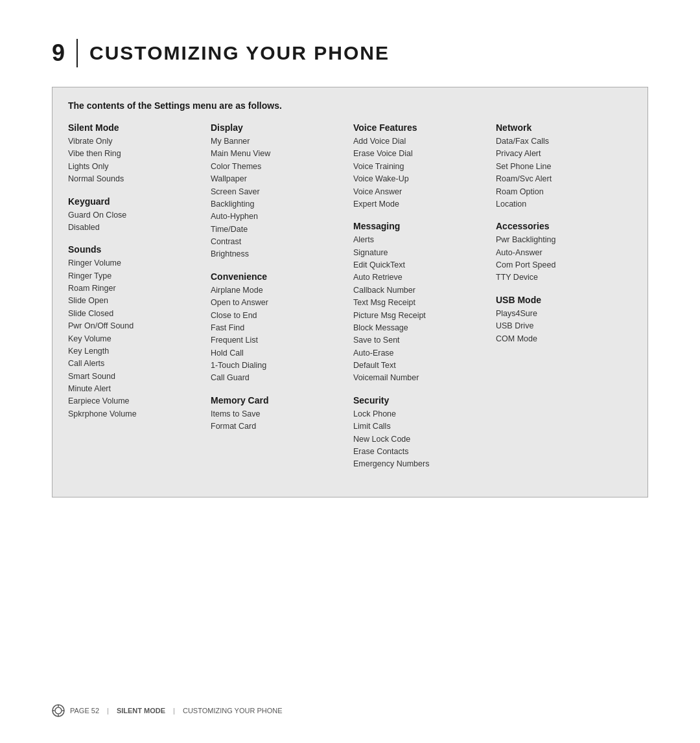 Image resolution: width=700 pixels, height=743 pixels. Describe the element at coordinates (421, 426) in the screenshot. I see `section-item-2-2-1: Limit Calls` at that location.